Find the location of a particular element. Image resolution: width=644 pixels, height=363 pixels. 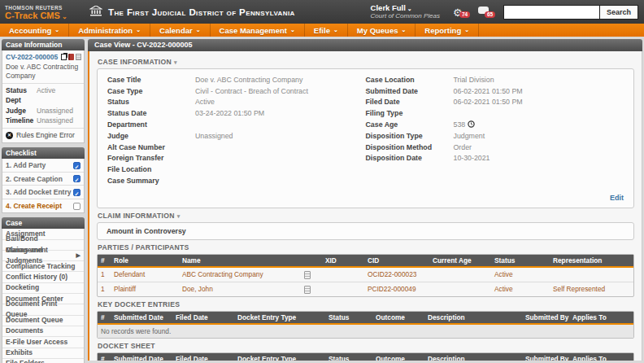

search-input is located at coordinates (551, 12).